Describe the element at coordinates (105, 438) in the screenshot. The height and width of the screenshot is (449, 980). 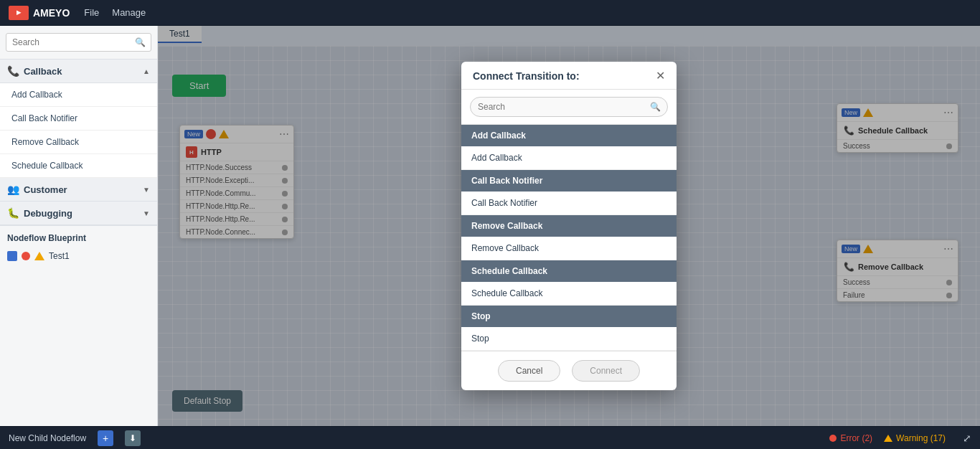
I see `add-child-nodeflow-button: +` at that location.